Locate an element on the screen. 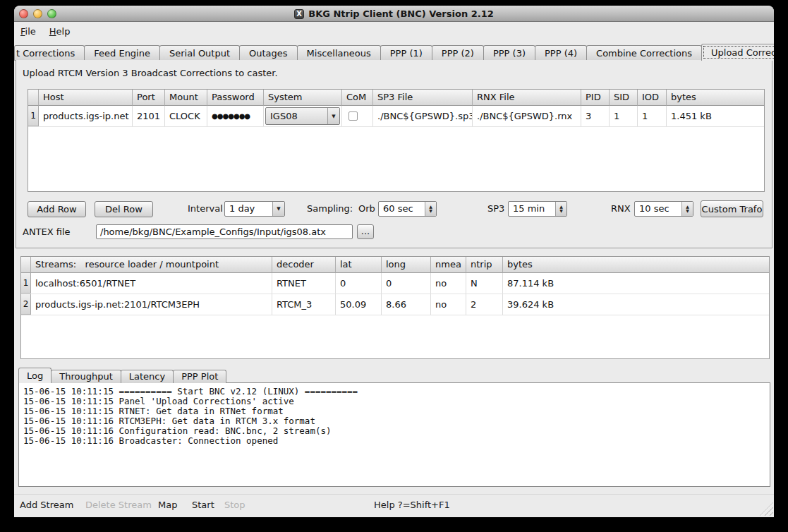 The width and height of the screenshot is (788, 532). tab-ppp-plot: PPP Plot is located at coordinates (200, 377).